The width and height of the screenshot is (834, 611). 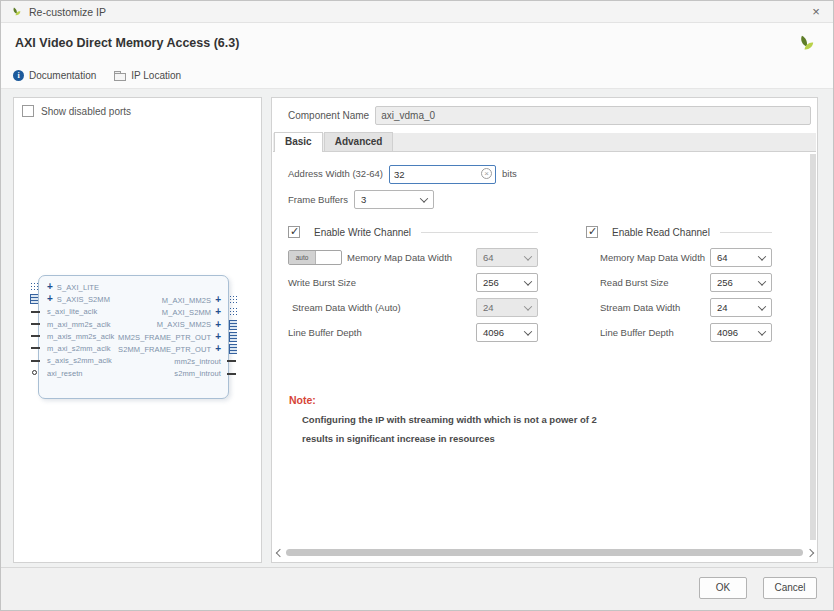 What do you see at coordinates (362, 232) in the screenshot?
I see `enable-write-channel-label: Enable Write Channel` at bounding box center [362, 232].